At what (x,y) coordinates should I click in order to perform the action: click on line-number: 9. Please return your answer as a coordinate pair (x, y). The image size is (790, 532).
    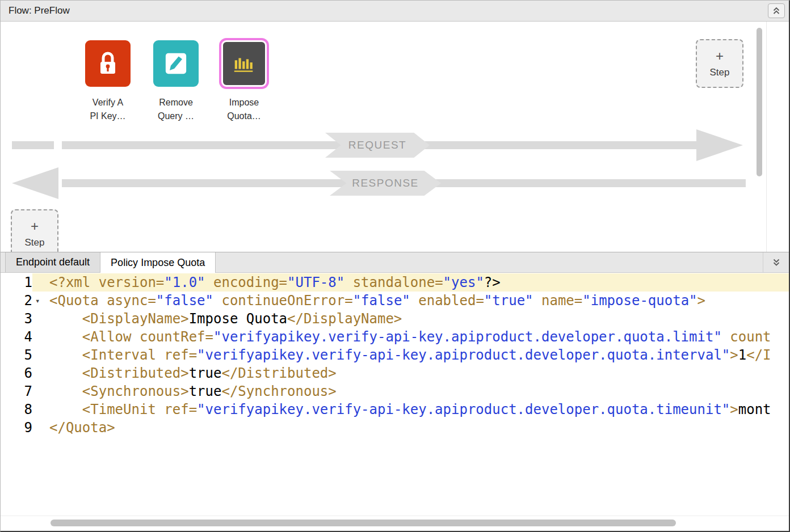
    Looking at the image, I should click on (16, 428).